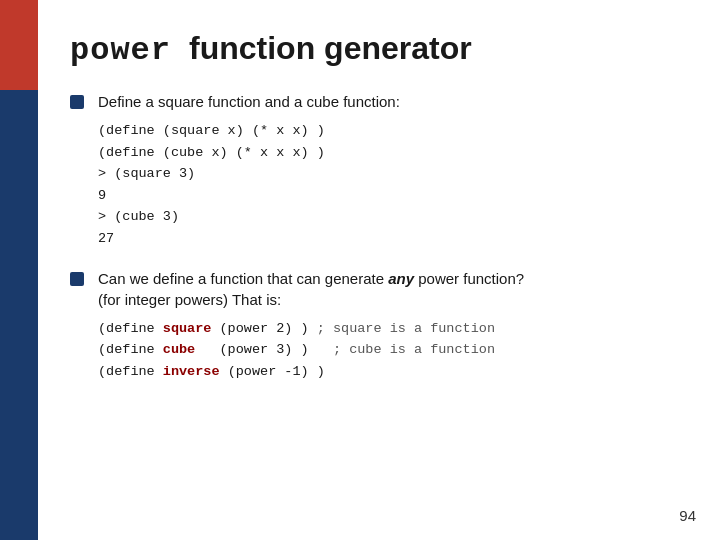  I want to click on accent-top-bar, so click(19, 45).